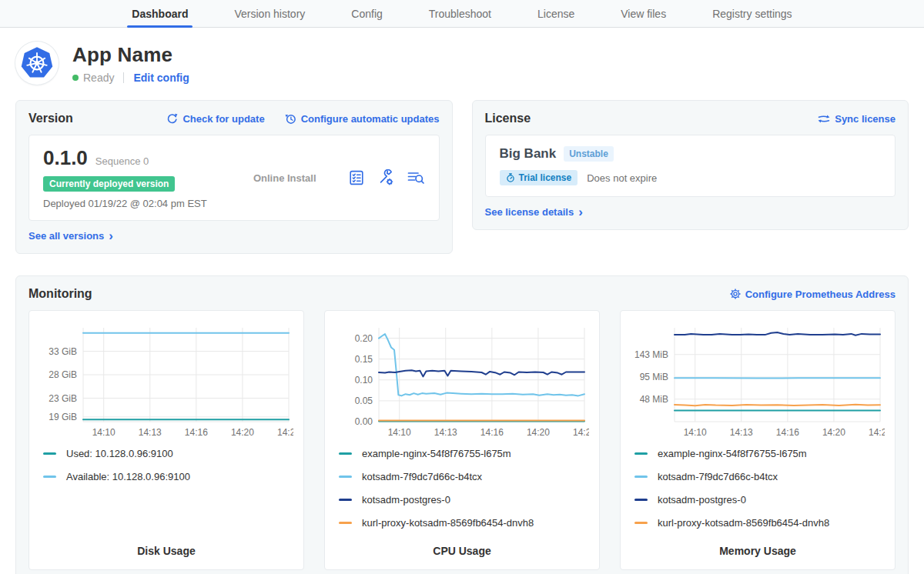 This screenshot has width=924, height=574. Describe the element at coordinates (508, 118) in the screenshot. I see `license-card-title: License` at that location.